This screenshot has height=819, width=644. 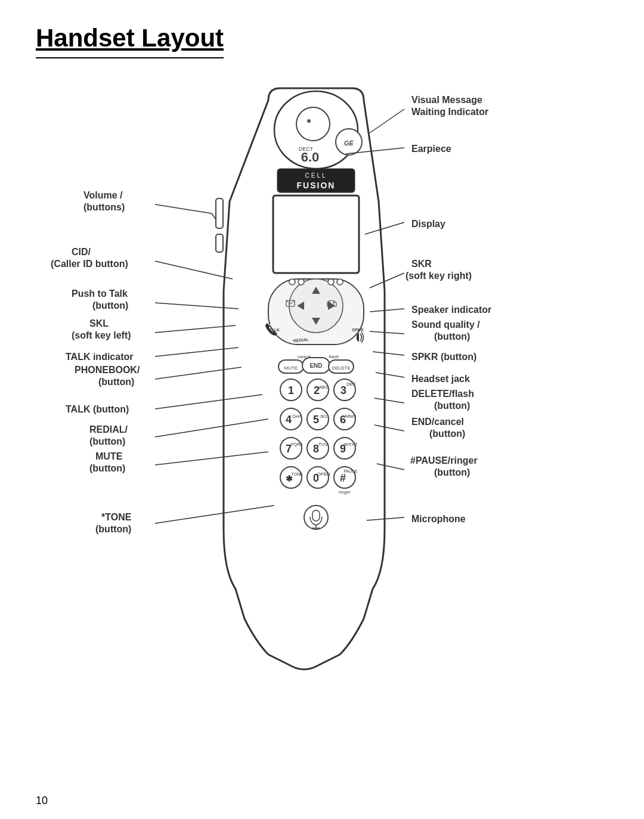 What do you see at coordinates (296, 416) in the screenshot?
I see `svg-text: GHI` at bounding box center [296, 416].